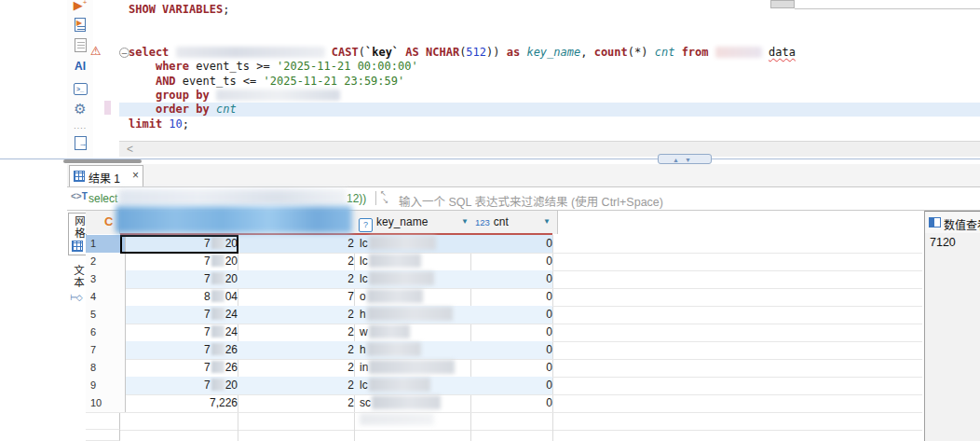 Image resolution: width=980 pixels, height=441 pixels. I want to click on cell-key-name: w, so click(415, 332).